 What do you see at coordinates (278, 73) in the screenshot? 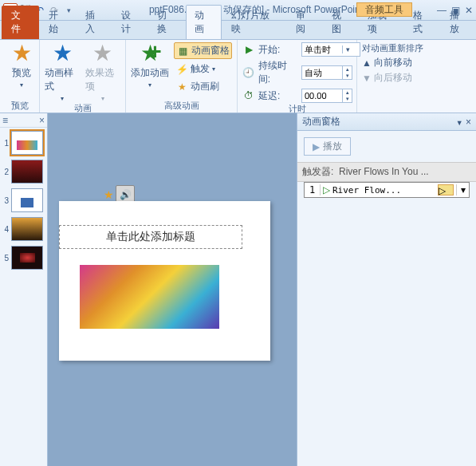
I see `duration-label: 持续时间:` at bounding box center [278, 73].